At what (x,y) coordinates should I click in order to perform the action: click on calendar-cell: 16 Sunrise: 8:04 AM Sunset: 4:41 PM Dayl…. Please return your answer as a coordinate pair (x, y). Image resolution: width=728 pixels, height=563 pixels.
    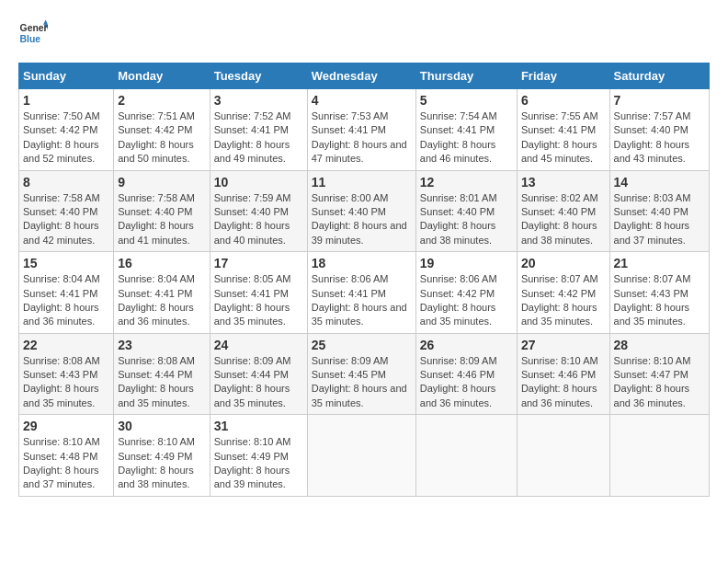
    Looking at the image, I should click on (162, 293).